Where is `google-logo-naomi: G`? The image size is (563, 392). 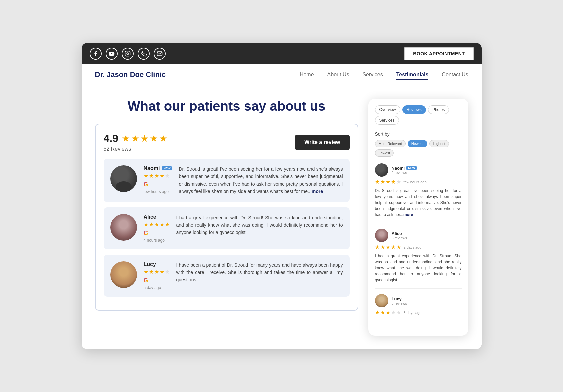 google-logo-naomi: G is located at coordinates (146, 185).